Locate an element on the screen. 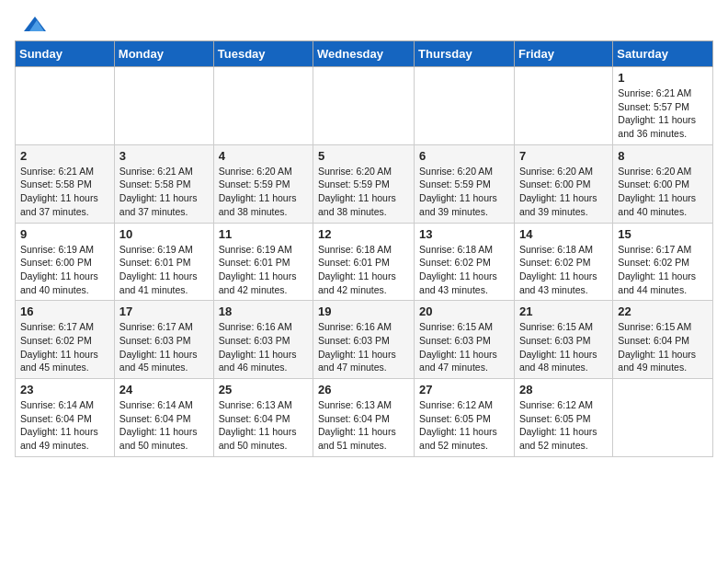 The height and width of the screenshot is (563, 728). day-number: 26 is located at coordinates (364, 390).